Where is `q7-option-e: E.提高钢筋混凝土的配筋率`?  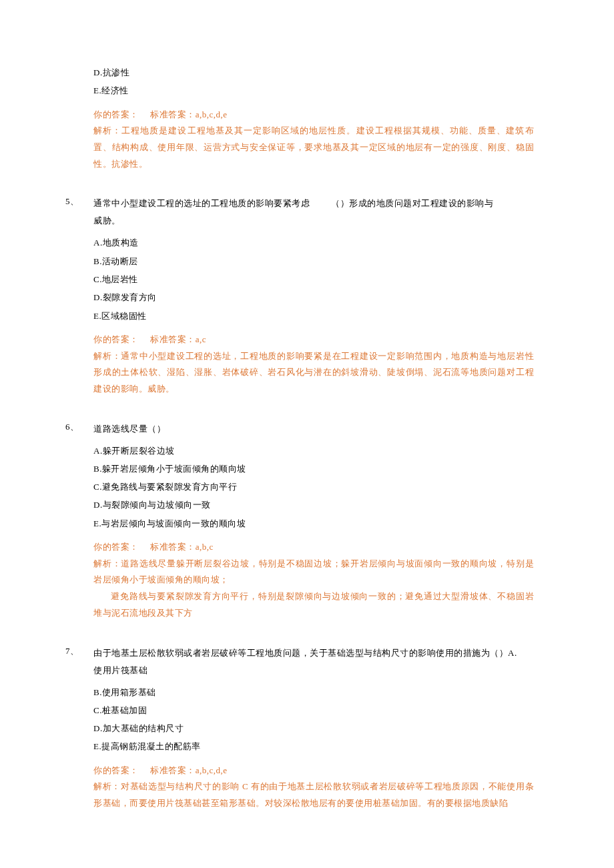
q7-option-e: E.提高钢筋混凝土的配筋率 is located at coordinates (314, 746).